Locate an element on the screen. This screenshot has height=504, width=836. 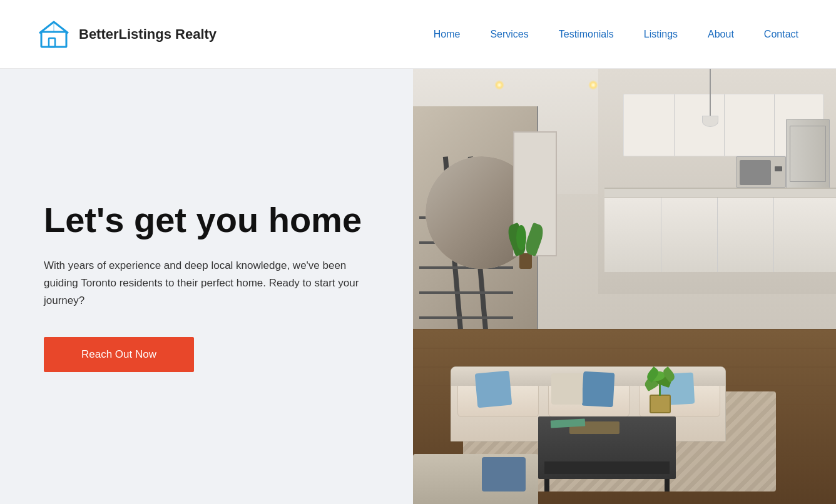
kitchen-area is located at coordinates (717, 181).